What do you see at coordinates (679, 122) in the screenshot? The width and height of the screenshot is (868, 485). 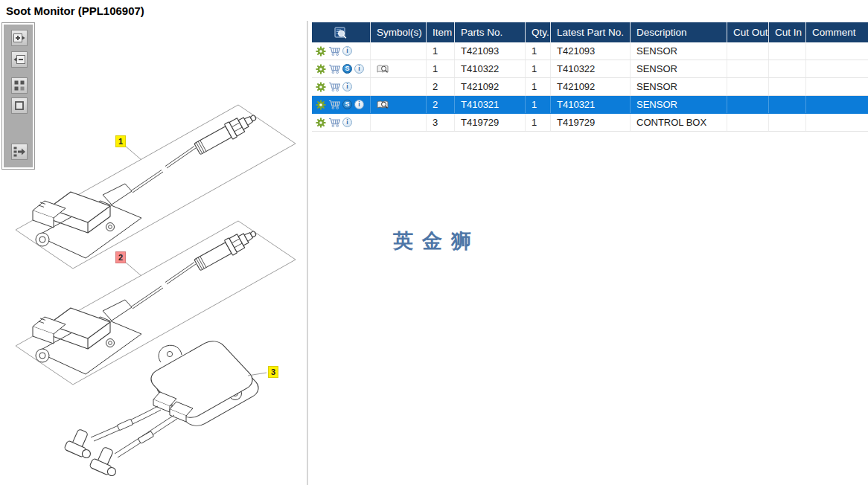 I see `cell-description: CONTROL BOX` at bounding box center [679, 122].